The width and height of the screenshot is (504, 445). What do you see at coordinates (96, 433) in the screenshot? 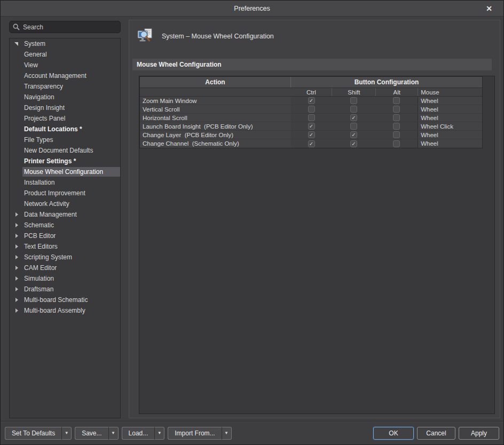
I see `save-split-button: Save... ▼` at bounding box center [96, 433].